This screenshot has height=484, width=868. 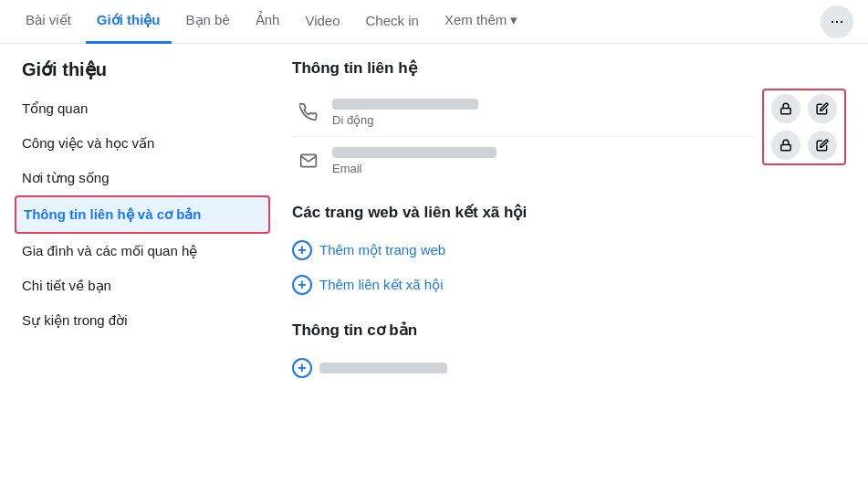 What do you see at coordinates (383, 368) in the screenshot?
I see `basic-value-bar` at bounding box center [383, 368].